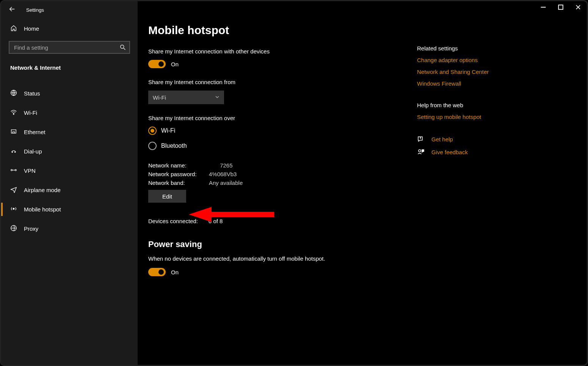 The width and height of the screenshot is (588, 366). Describe the element at coordinates (174, 146) in the screenshot. I see `radio-label: Bluetooth` at that location.